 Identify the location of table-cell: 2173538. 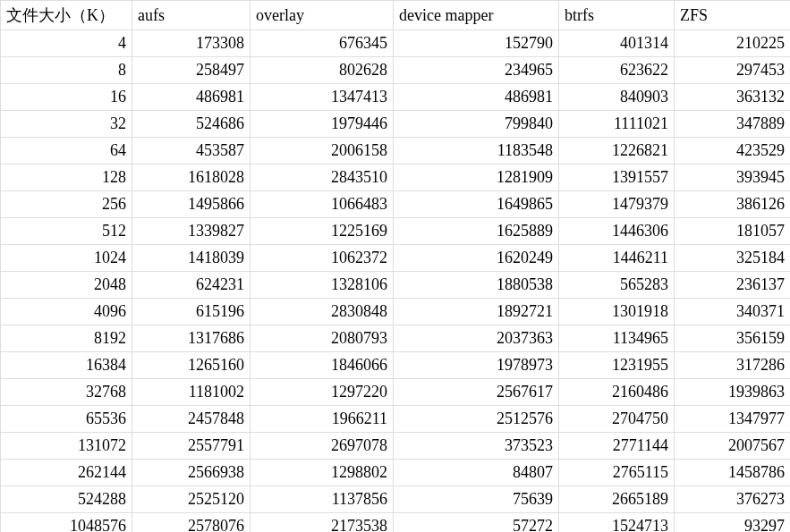
(322, 523).